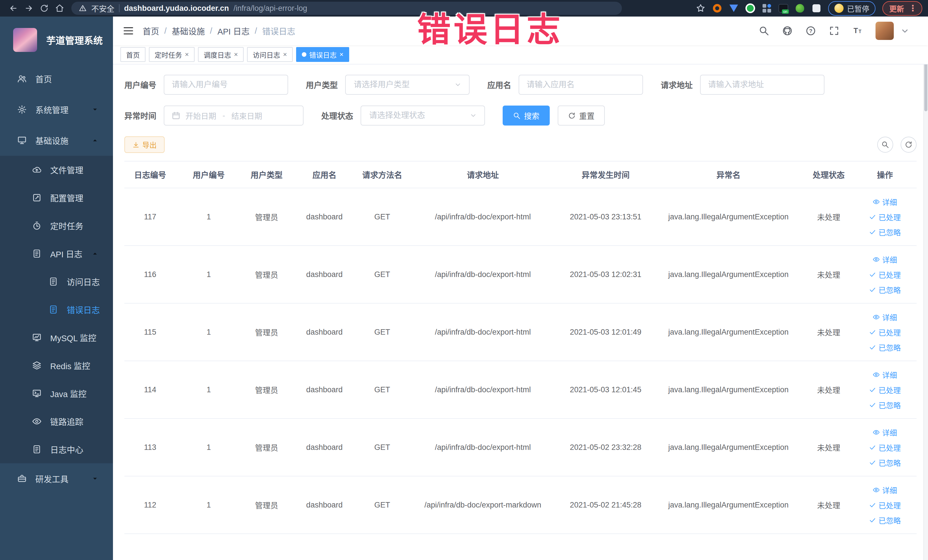 The width and height of the screenshot is (928, 560). I want to click on extension-orange-icon, so click(717, 8).